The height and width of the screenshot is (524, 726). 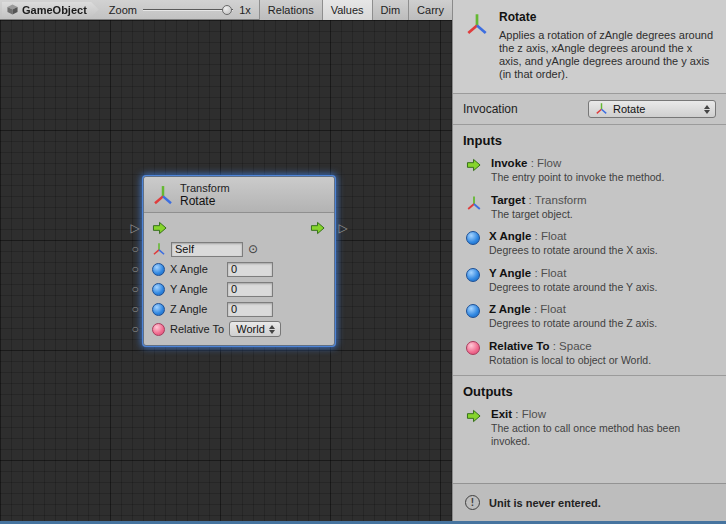 I want to click on port-info-y-angle: Y Angle : Float Degrees to rotate around…, so click(x=590, y=280).